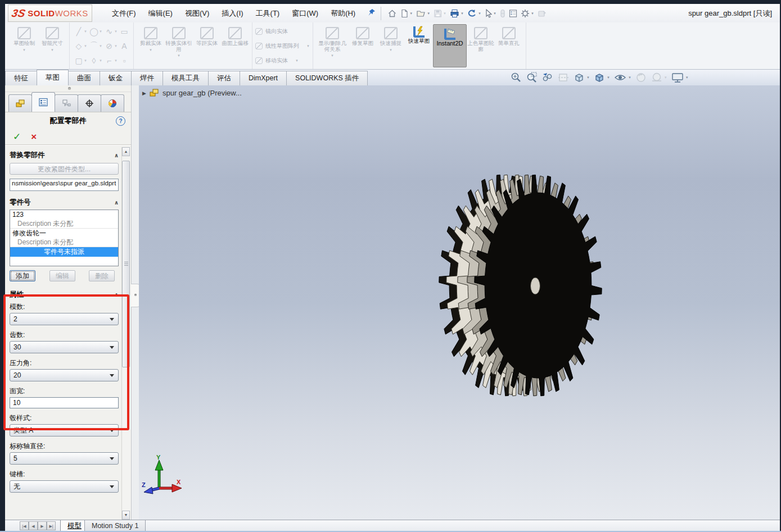 The height and width of the screenshot is (532, 781). What do you see at coordinates (391, 38) in the screenshot?
I see `quick-snaps-button: 快速捕捉▼` at bounding box center [391, 38].